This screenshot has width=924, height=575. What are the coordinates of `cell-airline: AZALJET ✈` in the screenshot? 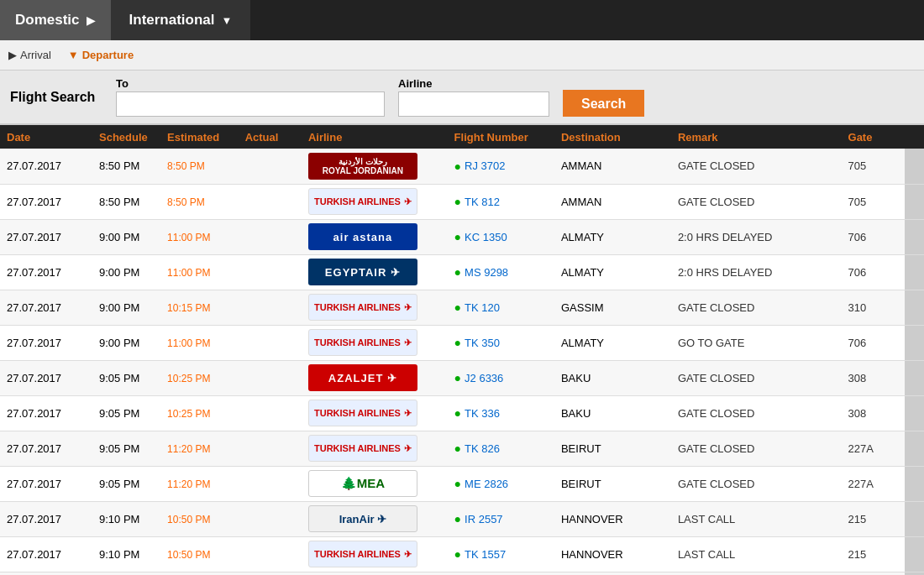 It's located at (375, 378).